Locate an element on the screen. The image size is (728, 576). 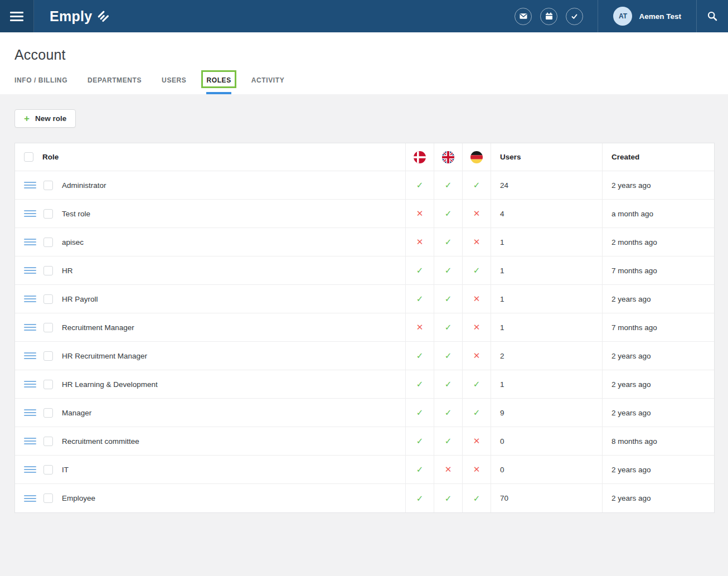
search-button is located at coordinates (712, 16).